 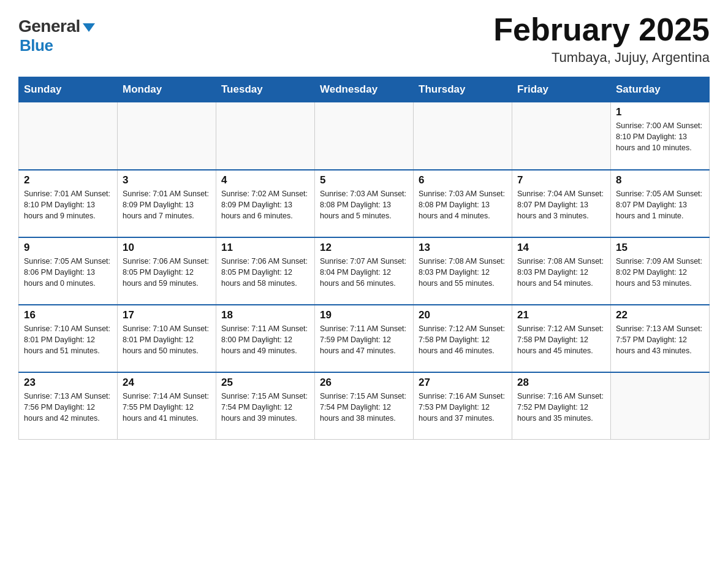 What do you see at coordinates (364, 90) in the screenshot?
I see `day-of-week-header: Wednesday` at bounding box center [364, 90].